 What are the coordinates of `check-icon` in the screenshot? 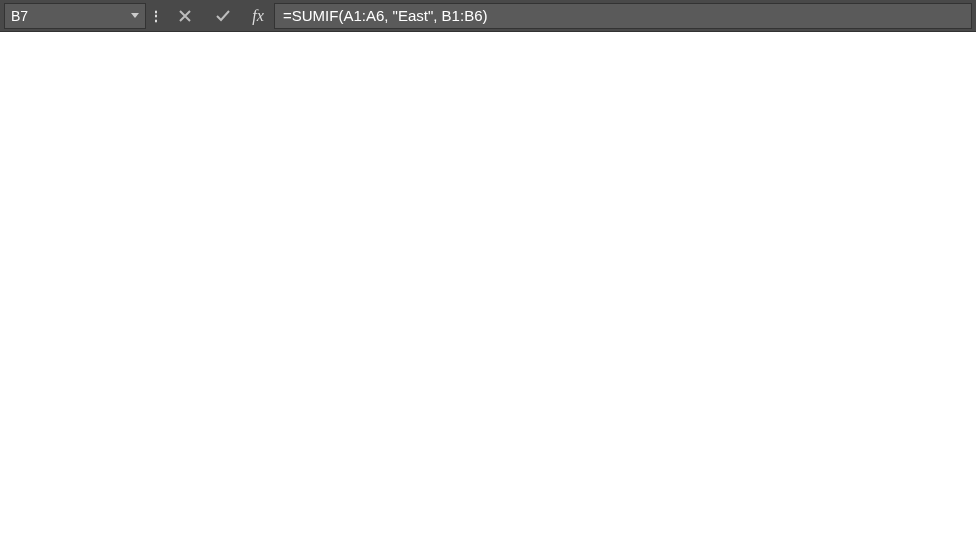 It's located at (223, 16).